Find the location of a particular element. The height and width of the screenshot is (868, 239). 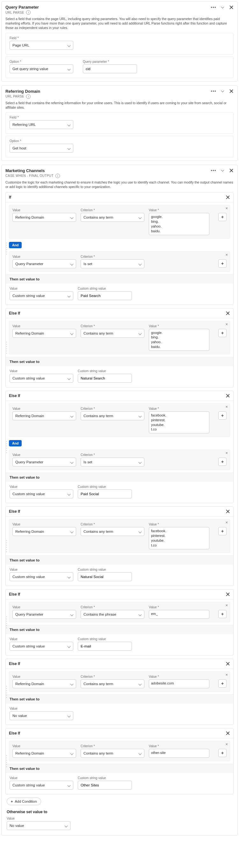

clause-criterion-select: Contains the phrase is located at coordinates (113, 614).